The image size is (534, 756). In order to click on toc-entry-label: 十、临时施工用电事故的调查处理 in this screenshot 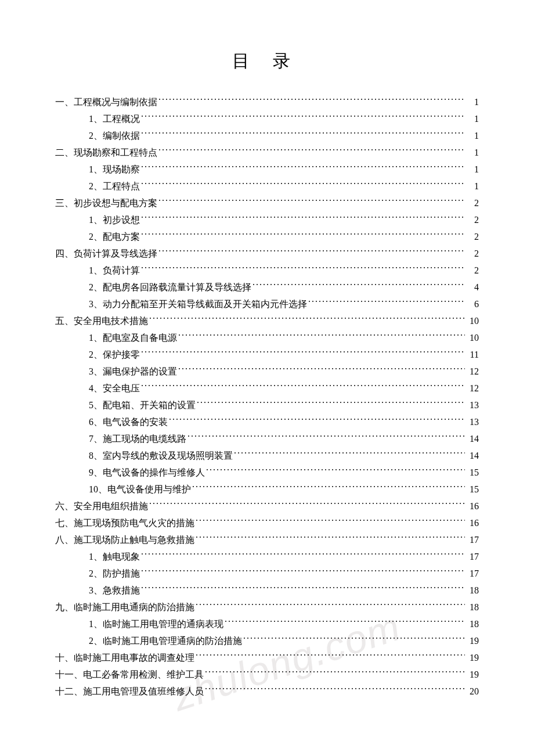, I will do `click(125, 657)`.